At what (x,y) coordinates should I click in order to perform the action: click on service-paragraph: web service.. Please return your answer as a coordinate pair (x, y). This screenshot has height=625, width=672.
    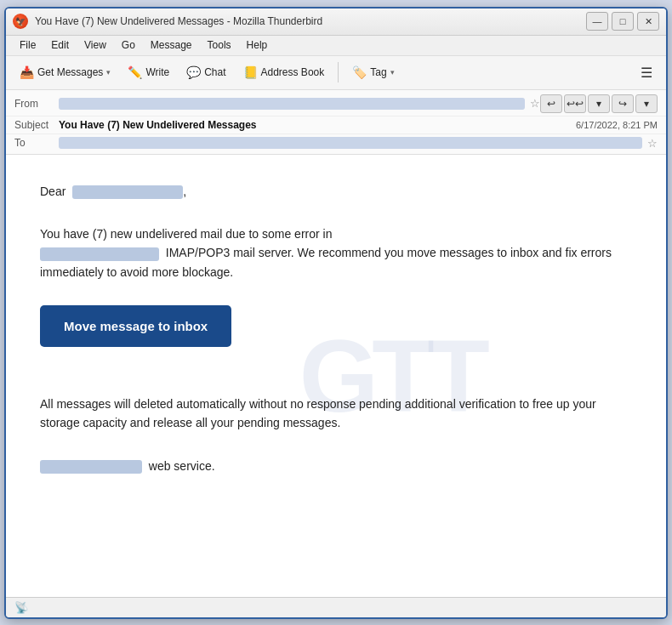
    Looking at the image, I should click on (336, 466).